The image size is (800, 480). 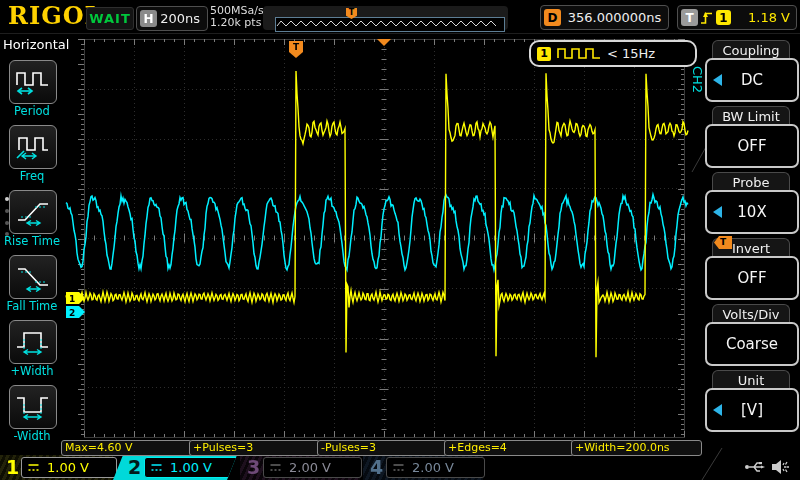 What do you see at coordinates (33, 212) in the screenshot?
I see `menu-item-rise-time: Rise Time` at bounding box center [33, 212].